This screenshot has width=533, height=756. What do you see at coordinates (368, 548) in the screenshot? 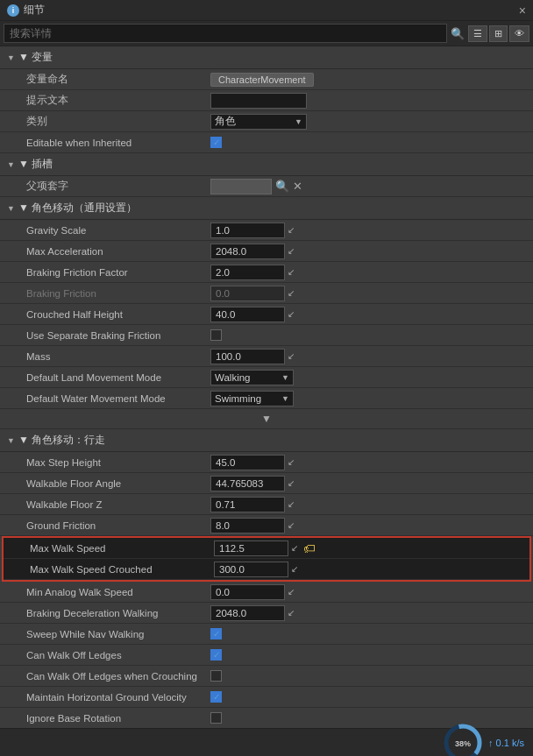
I see `max-walk-speed-value: ↙ 🏷` at bounding box center [368, 548].